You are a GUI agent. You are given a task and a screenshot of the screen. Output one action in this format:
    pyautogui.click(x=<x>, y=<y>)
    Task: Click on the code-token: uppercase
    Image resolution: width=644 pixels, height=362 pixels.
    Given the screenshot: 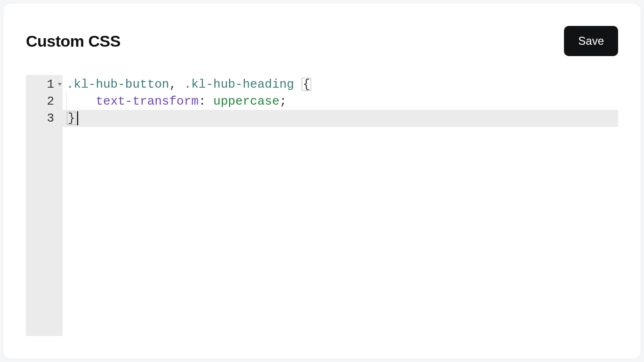 What is the action you would take?
    pyautogui.click(x=246, y=101)
    